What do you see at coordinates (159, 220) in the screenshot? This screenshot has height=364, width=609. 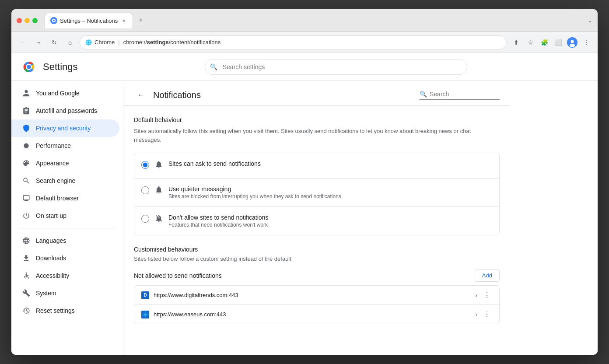 I see `bell-off-icon` at bounding box center [159, 220].